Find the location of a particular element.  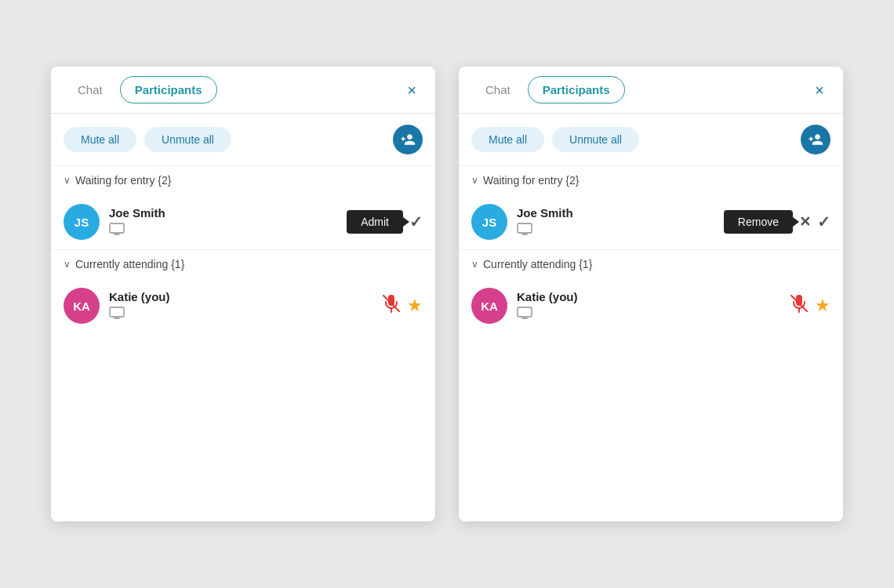

star-icon-right: ★ is located at coordinates (823, 306).